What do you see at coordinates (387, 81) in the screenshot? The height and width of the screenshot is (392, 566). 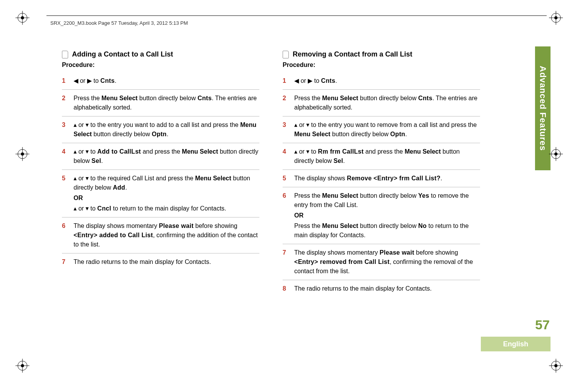 I see `step-body: ◀ or ▶ to Cnts.` at bounding box center [387, 81].